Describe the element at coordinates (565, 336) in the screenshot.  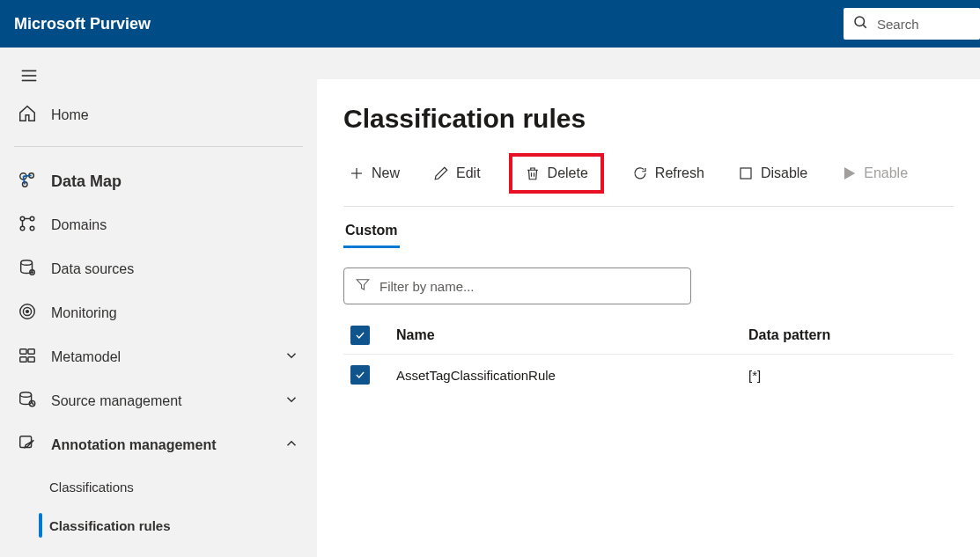
I see `column-name-header: Name` at that location.